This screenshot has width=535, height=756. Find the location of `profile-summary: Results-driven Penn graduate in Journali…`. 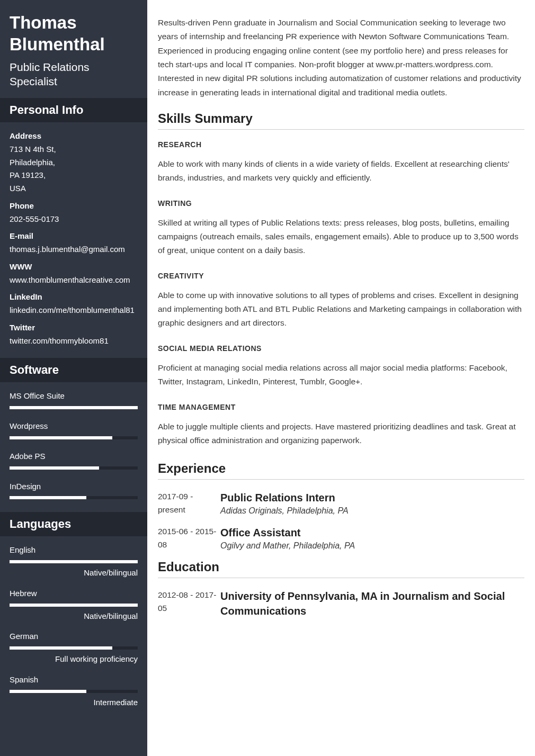

profile-summary: Results-driven Penn graduate in Journali… is located at coordinates (341, 58).